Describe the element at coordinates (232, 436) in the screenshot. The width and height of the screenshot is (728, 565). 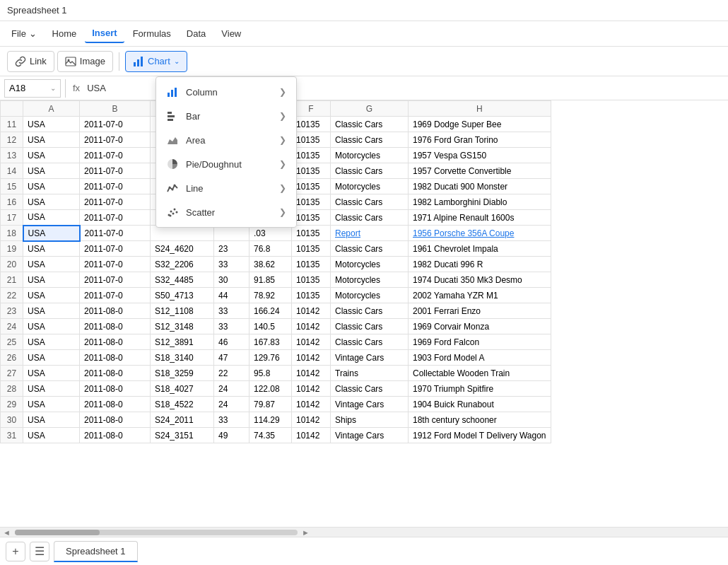
I see `cell-d: 49` at that location.